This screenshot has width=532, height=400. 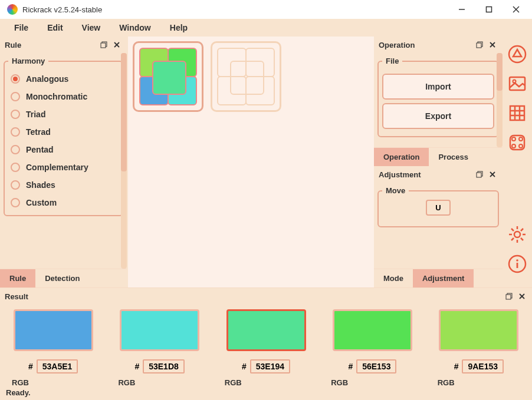 What do you see at coordinates (64, 79) in the screenshot?
I see `harmony-option-analogous: Analogous` at bounding box center [64, 79].